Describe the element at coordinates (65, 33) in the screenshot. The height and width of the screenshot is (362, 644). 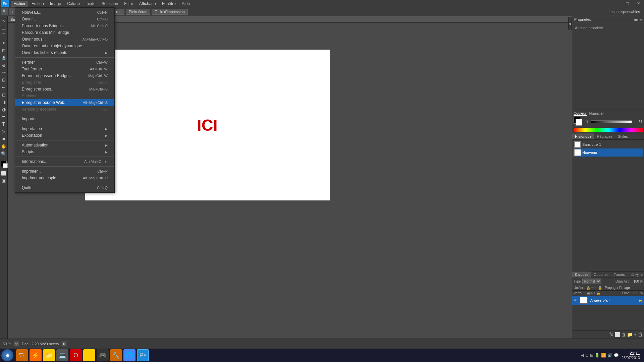
I see `menu-parcourir-mini-bridge: Parcourir dans Mini Bridge...` at that location.